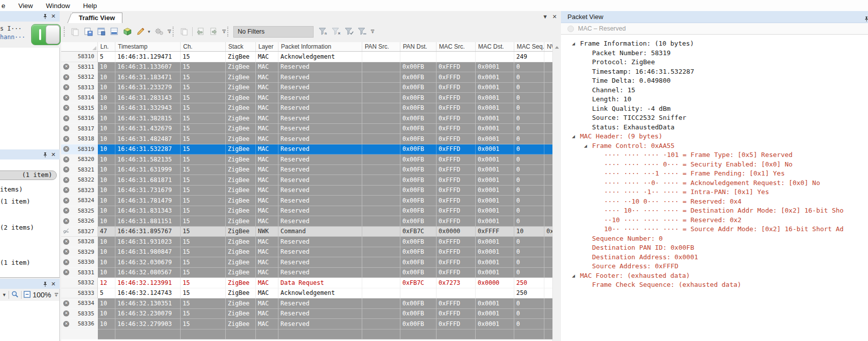  Describe the element at coordinates (307, 108) in the screenshot. I see `table-row: ✕583151016:46:31.33294315ZigBeeMACReserv…` at that location.